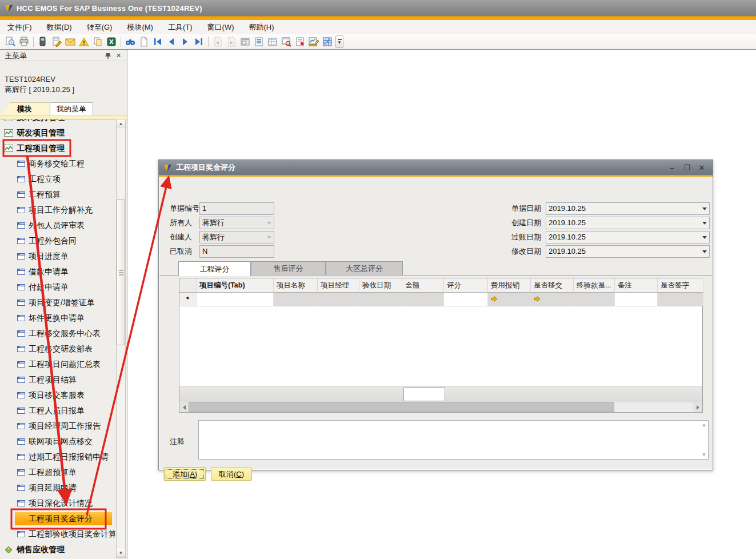  I want to click on tree-item-9: 项目进度单, so click(58, 256).